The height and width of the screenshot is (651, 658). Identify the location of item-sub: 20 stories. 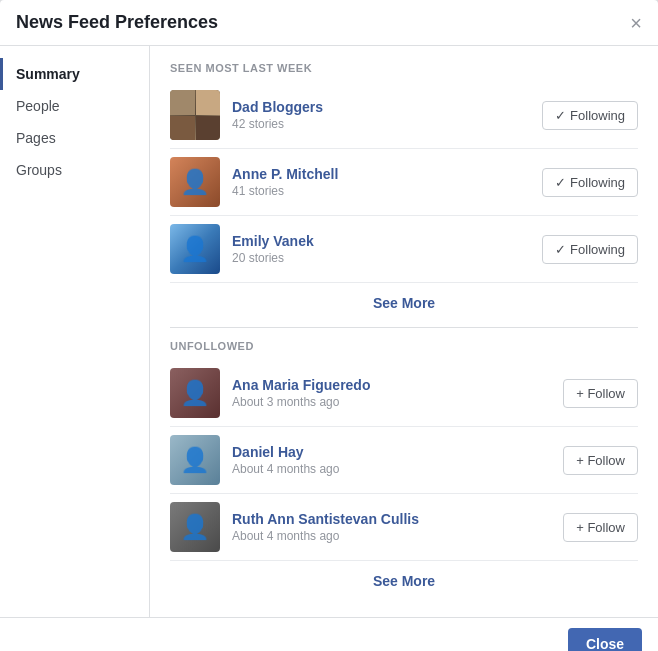
(381, 258).